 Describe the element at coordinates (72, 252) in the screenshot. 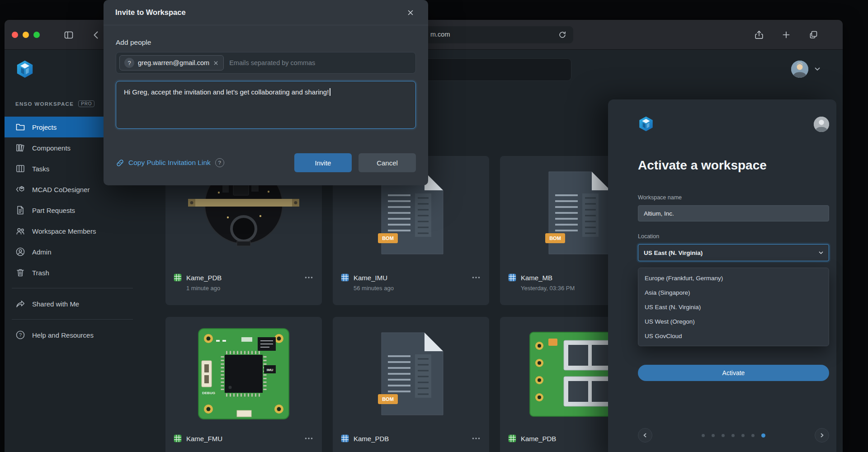

I see `sidebar-item-admin: Admin` at that location.